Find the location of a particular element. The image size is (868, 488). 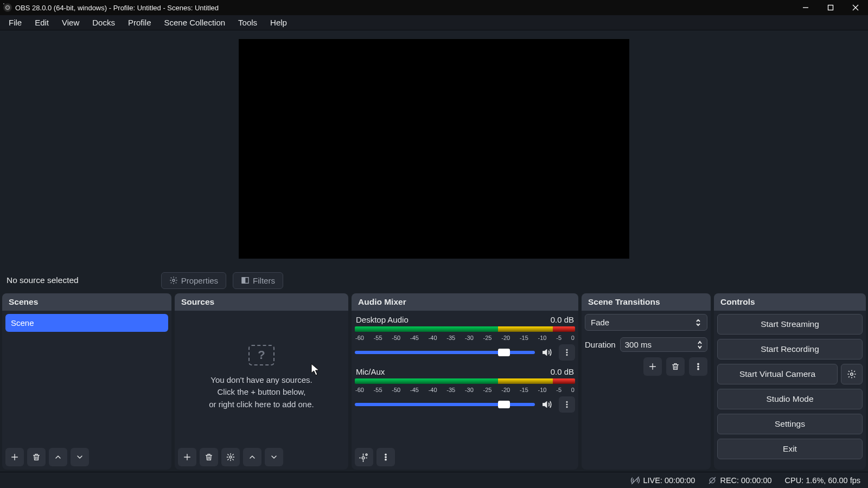

transitions-dock: Scene Transitions Fade Duration 300 ms is located at coordinates (646, 382).